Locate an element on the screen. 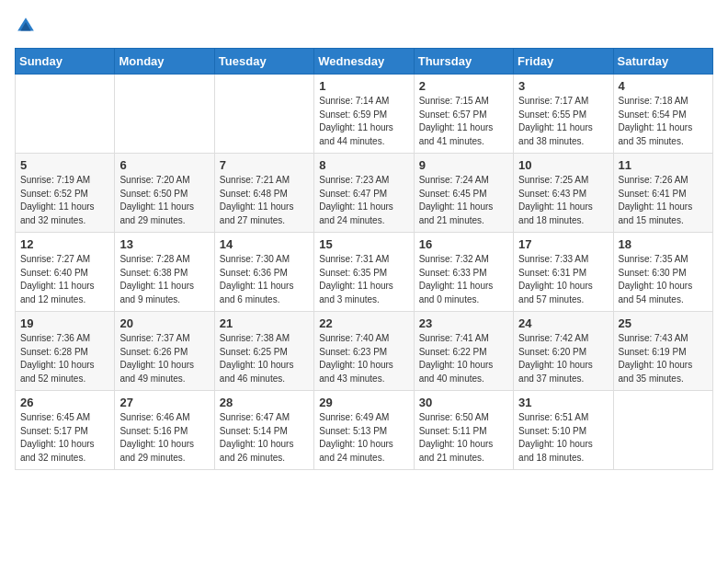  day-number: 14 is located at coordinates (265, 245).